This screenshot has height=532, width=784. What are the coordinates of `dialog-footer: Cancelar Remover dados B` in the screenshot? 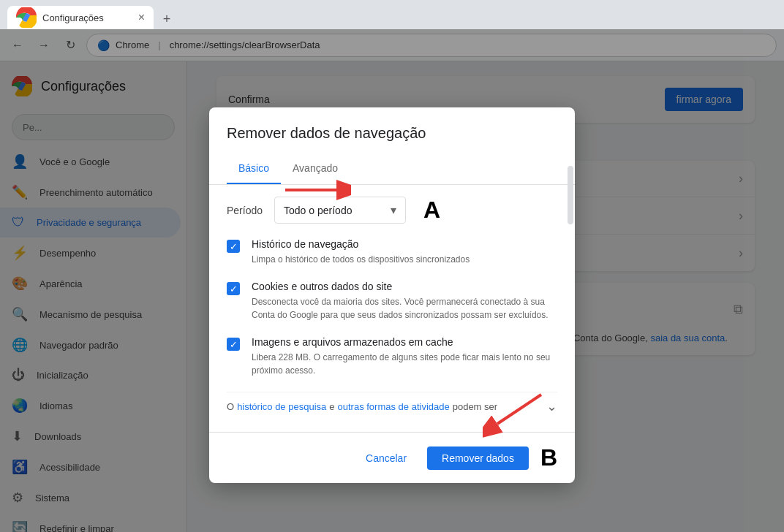 It's located at (392, 457).